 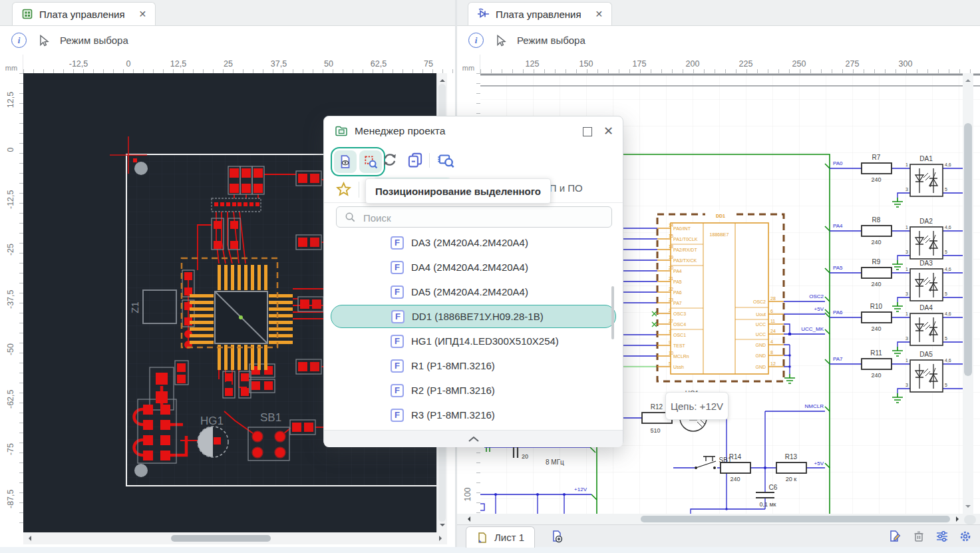 I want to click on list-item-selected: F DD1 (1886ВЕ71У.Н09.28-1В), so click(x=474, y=317).